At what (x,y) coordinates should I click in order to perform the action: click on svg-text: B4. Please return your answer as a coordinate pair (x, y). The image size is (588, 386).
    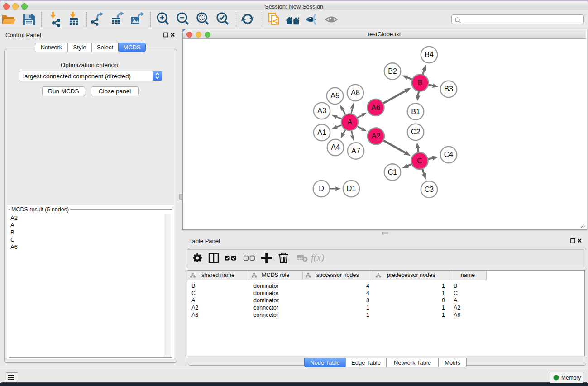
    Looking at the image, I should click on (429, 54).